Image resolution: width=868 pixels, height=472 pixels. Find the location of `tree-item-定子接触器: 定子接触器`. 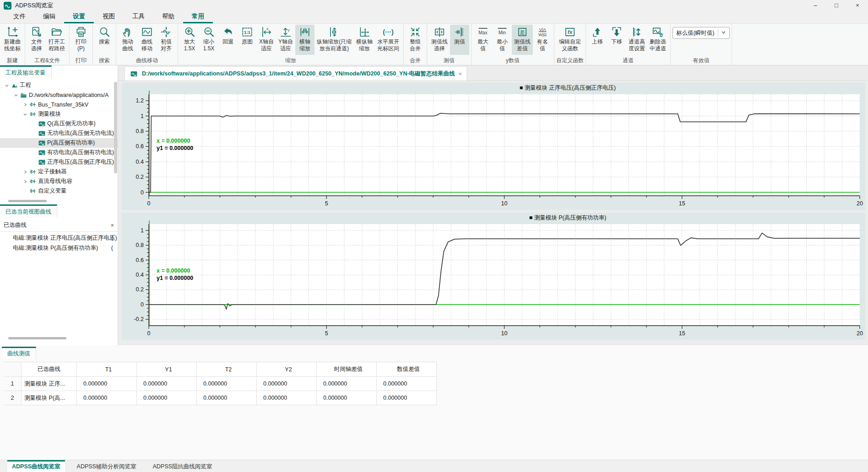

tree-item-定子接触器: 定子接触器 is located at coordinates (59, 172).